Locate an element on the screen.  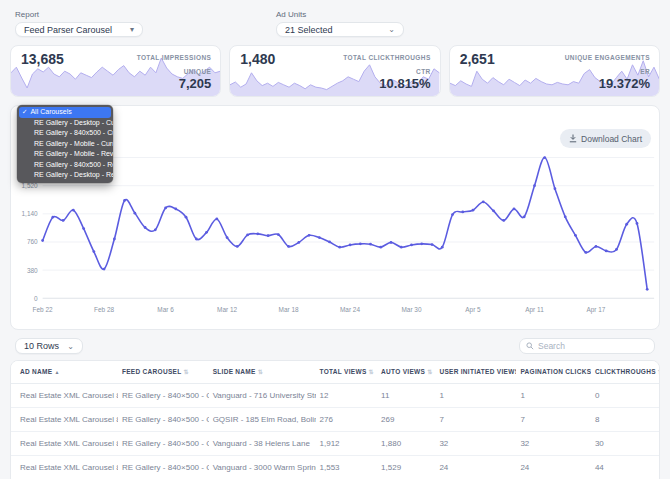
table-cell: 1,912 is located at coordinates (347, 443).